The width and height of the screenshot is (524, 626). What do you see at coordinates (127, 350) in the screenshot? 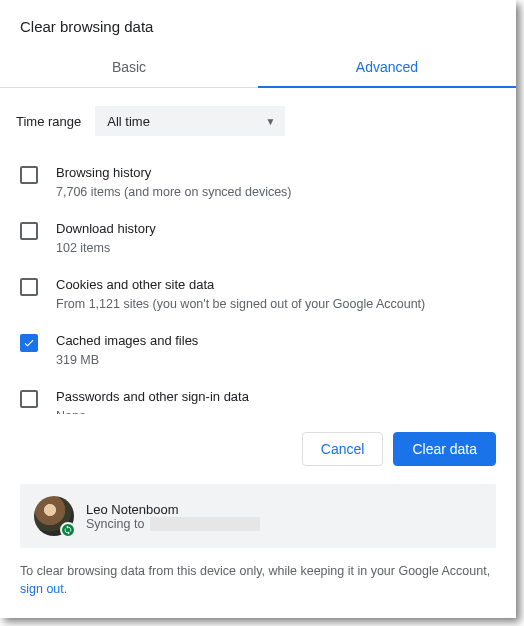
I see `option-text: Cached images and files319 MB` at bounding box center [127, 350].